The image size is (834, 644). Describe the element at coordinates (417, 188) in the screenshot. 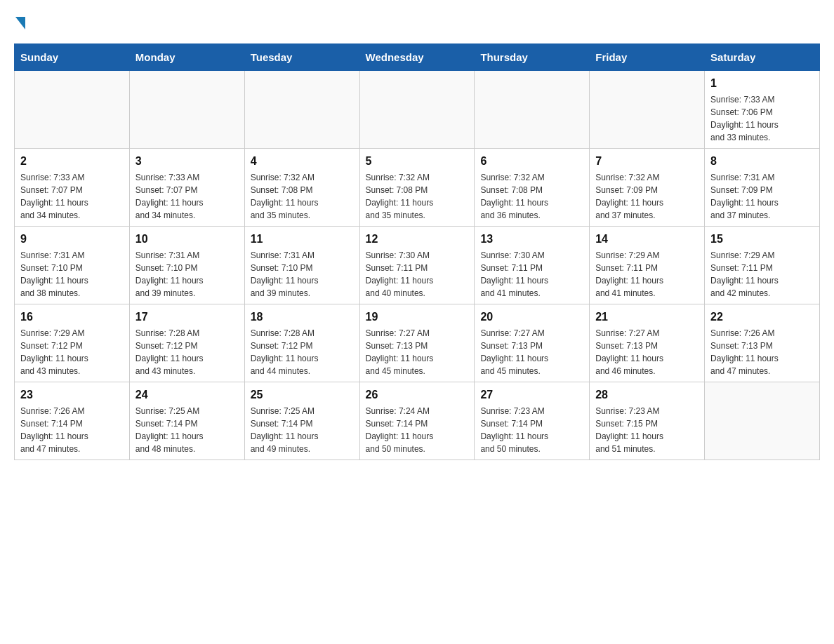

I see `calendar-week-row: 2Sunrise: 7:33 AM Sunset: 7:07 PM Daylig…` at that location.